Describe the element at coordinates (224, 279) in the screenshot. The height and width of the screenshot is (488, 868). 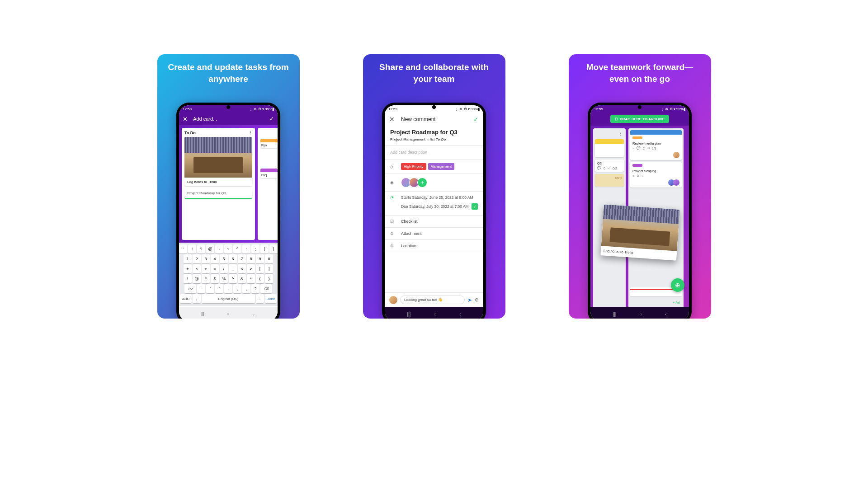
I see `kb-key: %` at that location.